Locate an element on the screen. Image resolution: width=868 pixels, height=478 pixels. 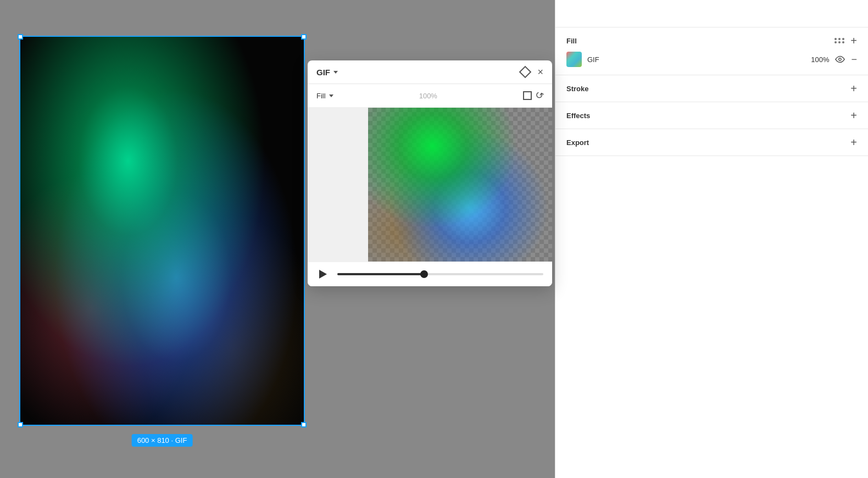
gif-preview-main is located at coordinates (460, 185).